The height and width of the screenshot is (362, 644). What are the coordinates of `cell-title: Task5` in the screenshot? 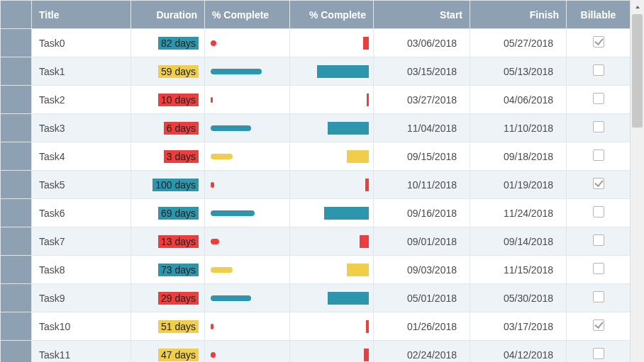 It's located at (82, 185).